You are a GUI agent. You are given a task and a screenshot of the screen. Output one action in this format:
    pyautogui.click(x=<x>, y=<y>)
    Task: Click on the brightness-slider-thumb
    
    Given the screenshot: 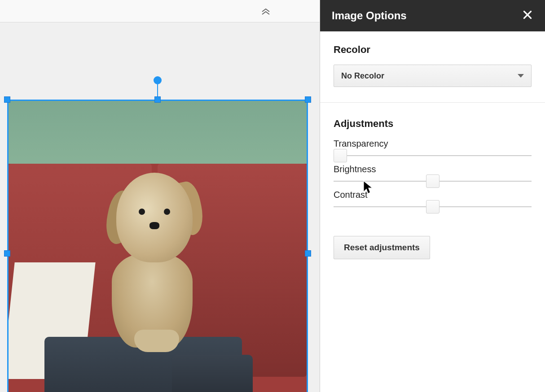 What is the action you would take?
    pyautogui.click(x=433, y=181)
    